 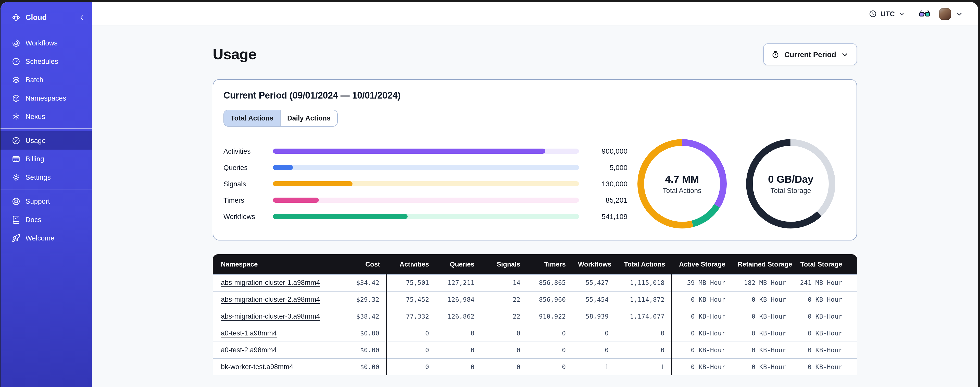 What do you see at coordinates (924, 14) in the screenshot?
I see `glasses-icon` at bounding box center [924, 14].